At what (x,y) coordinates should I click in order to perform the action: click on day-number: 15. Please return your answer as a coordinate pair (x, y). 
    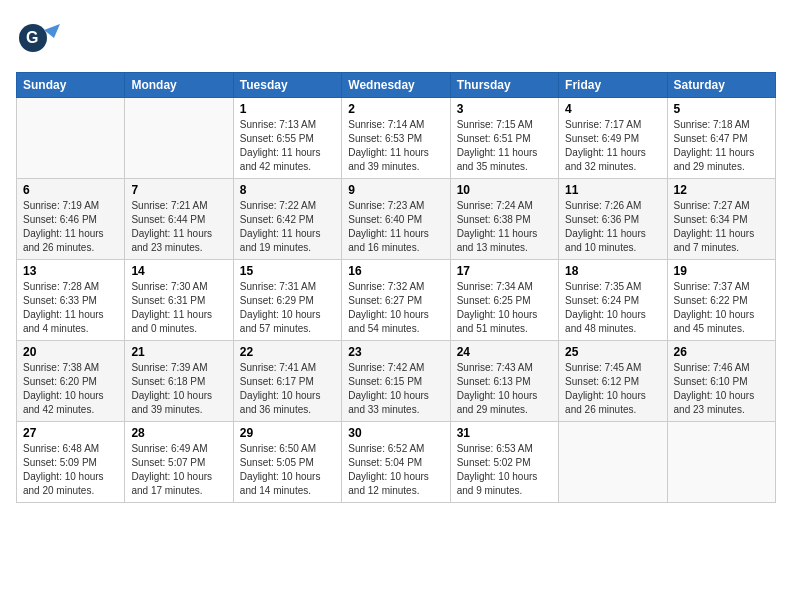
    Looking at the image, I should click on (288, 271).